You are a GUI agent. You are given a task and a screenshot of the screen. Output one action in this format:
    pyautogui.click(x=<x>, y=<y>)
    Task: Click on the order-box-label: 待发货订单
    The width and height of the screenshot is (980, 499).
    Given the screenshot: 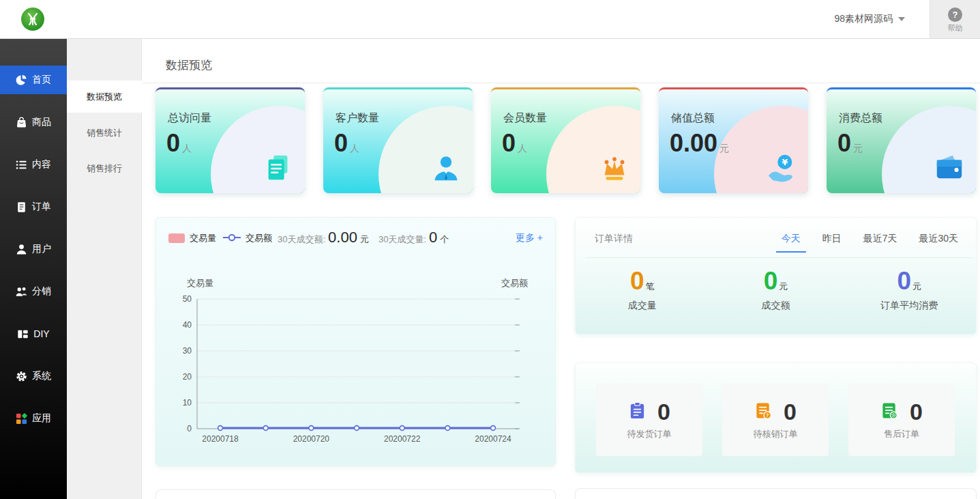 What is the action you would take?
    pyautogui.click(x=649, y=434)
    